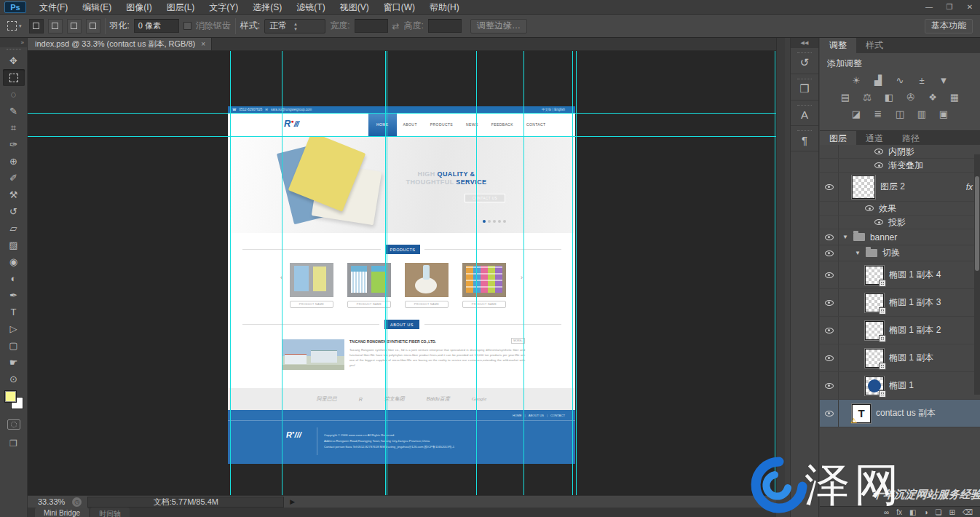 The image size is (980, 517). Describe the element at coordinates (444, 7) in the screenshot. I see `menu-item-9: 帮助(H)` at that location.